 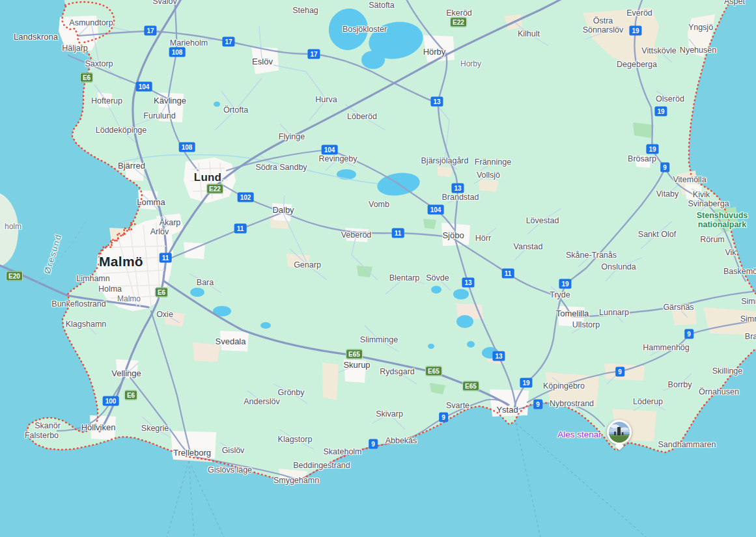 What do you see at coordinates (529, 34) in the screenshot?
I see `place-label: Kilhult` at bounding box center [529, 34].